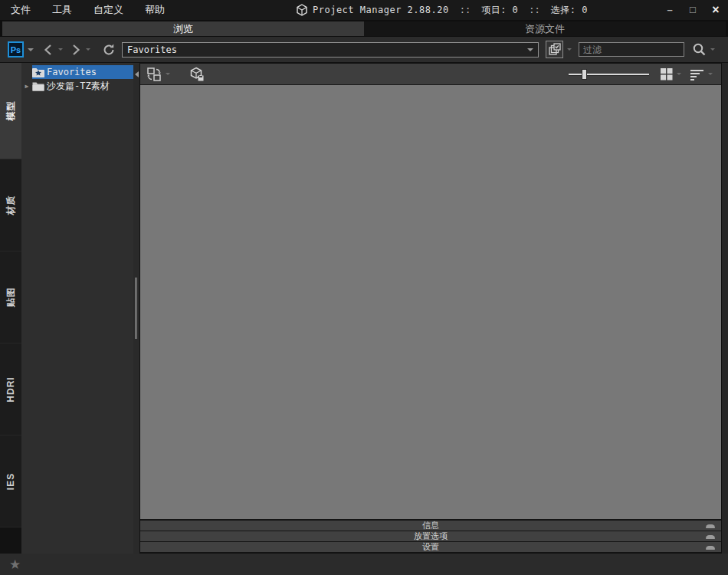 Image resolution: width=728 pixels, height=575 pixels. What do you see at coordinates (72, 72) in the screenshot?
I see `tree-item-label: Favorites` at bounding box center [72, 72].